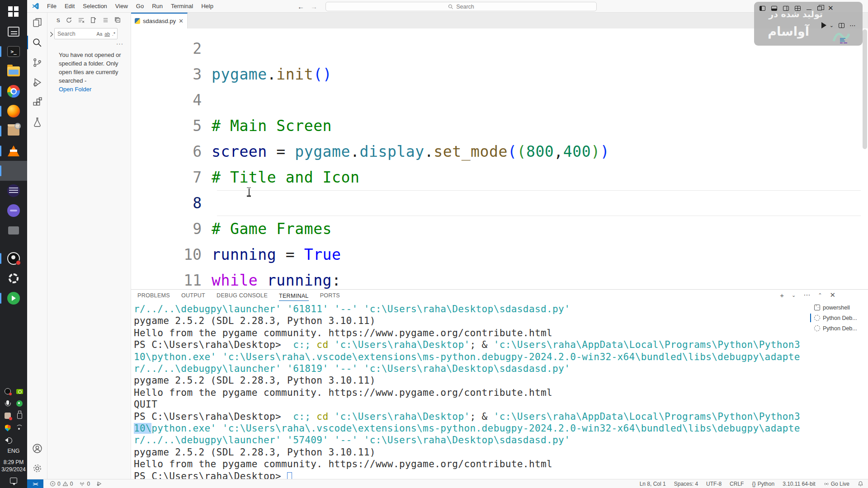  What do you see at coordinates (19, 404) in the screenshot?
I see `tray-green-tray-icon` at bounding box center [19, 404].